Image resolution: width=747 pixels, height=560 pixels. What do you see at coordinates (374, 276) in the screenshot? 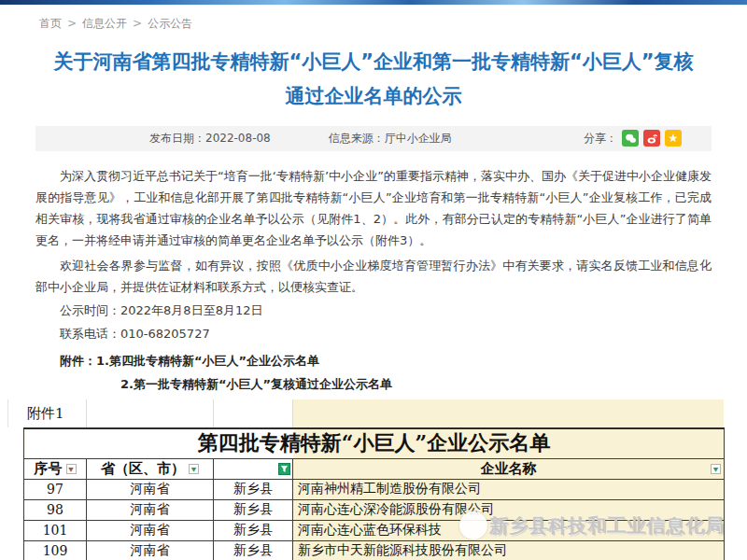
I see `paragraph: 欢迎社会各界参与监督，如有异议，按照《优质中小企业梯度培育管理暂行办法》中有关要…` at bounding box center [374, 276].